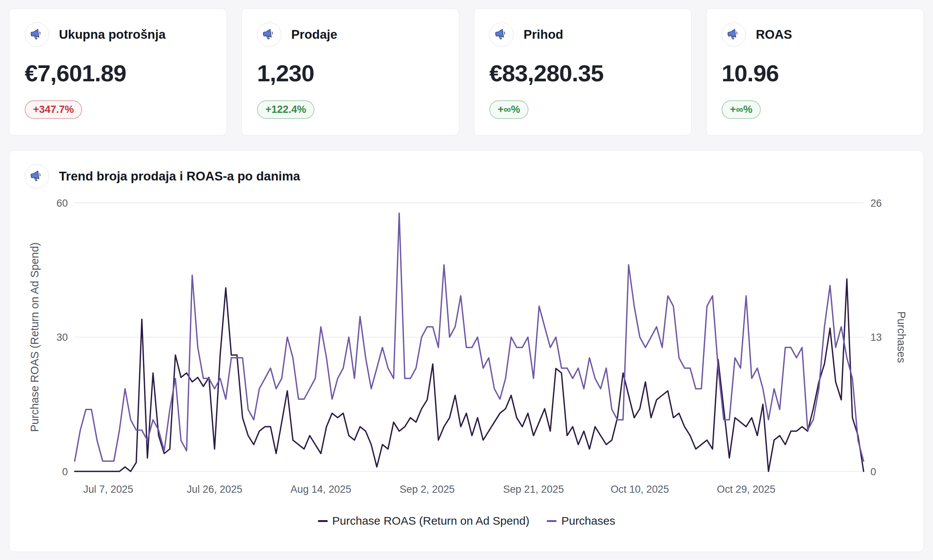  What do you see at coordinates (118, 35) in the screenshot?
I see `kpi-card-header: Ukupna potrošnja` at bounding box center [118, 35].